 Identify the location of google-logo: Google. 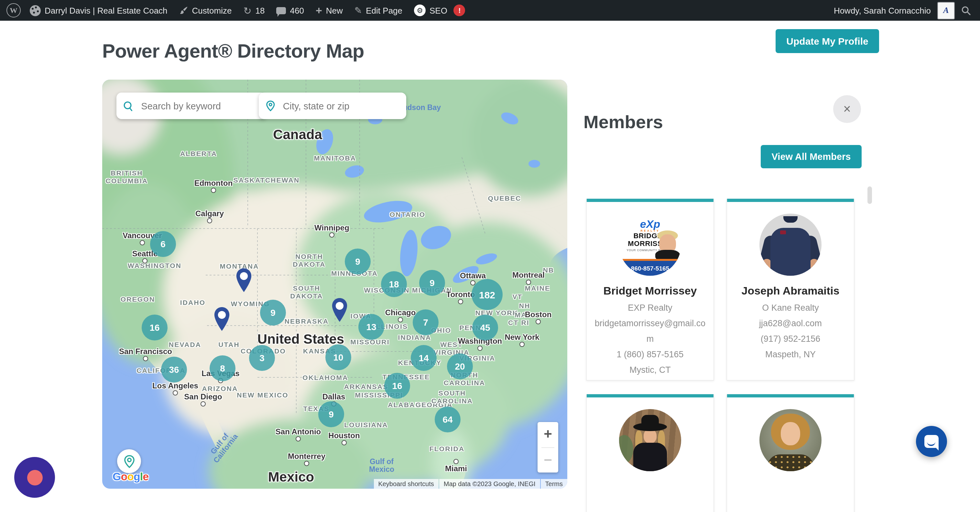
(130, 477).